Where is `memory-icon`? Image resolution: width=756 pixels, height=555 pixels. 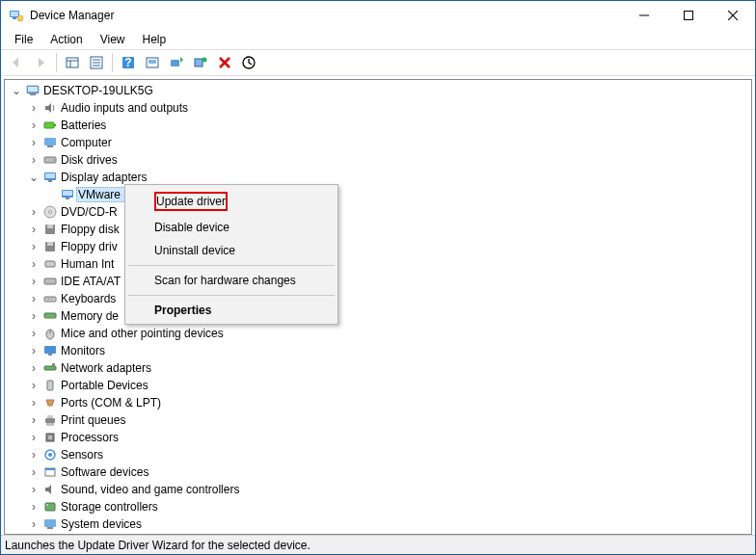 memory-icon is located at coordinates (50, 316).